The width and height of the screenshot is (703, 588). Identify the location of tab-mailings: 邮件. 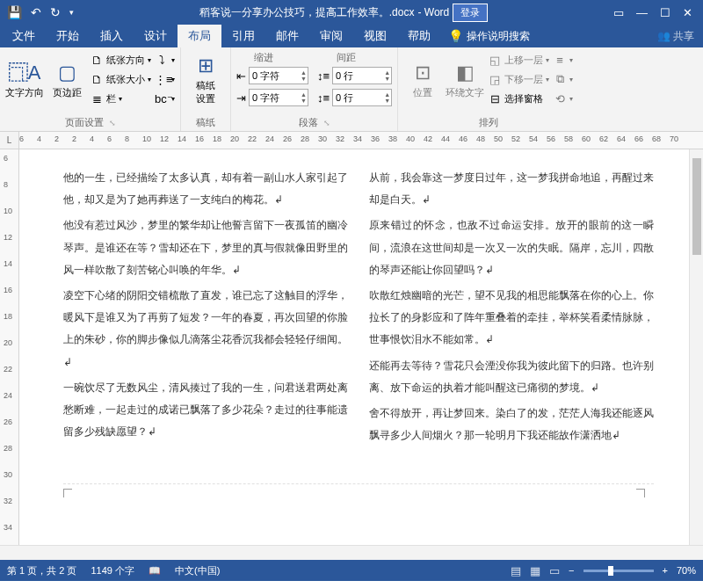
(287, 36).